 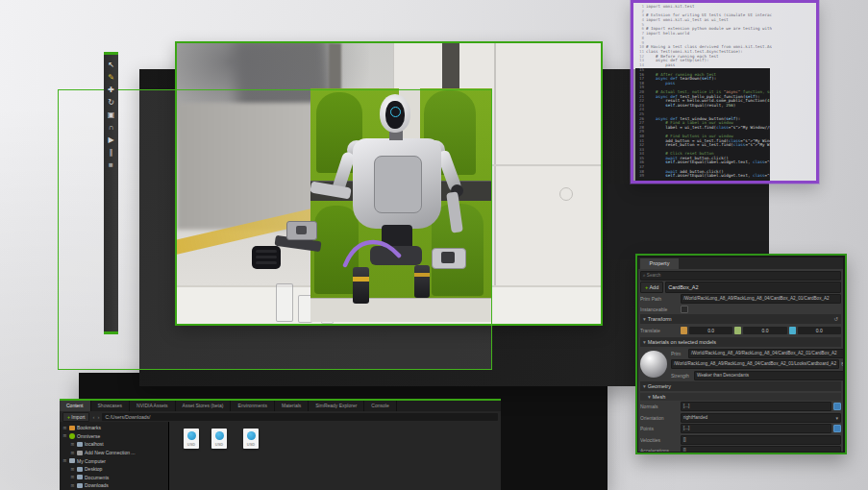 What do you see at coordinates (684, 309) in the screenshot?
I see `instanceable-checkbox` at bounding box center [684, 309].